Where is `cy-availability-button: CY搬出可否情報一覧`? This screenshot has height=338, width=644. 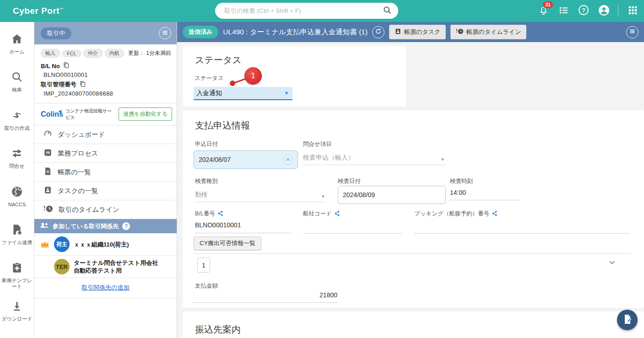
cy-availability-button: CY搬出可否情報一覧 is located at coordinates (227, 243).